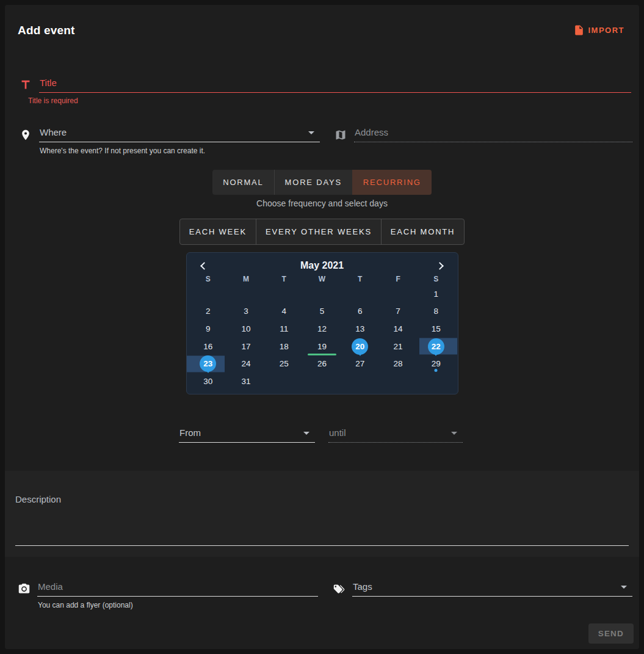 This screenshot has width=644, height=654. Describe the element at coordinates (319, 232) in the screenshot. I see `frequency-option-every-other-weeks: EVERY OTHER WEEKS` at that location.